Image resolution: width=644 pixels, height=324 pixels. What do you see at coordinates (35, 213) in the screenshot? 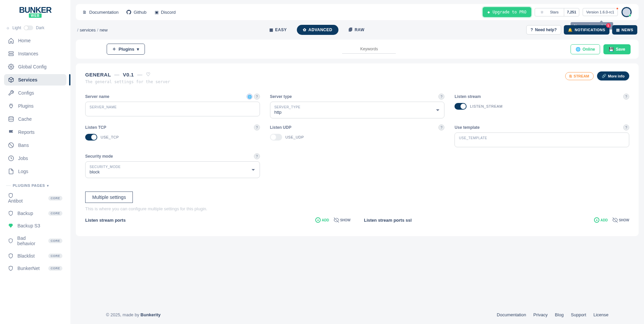
I see `plugin-backup: BackupCORE` at bounding box center [35, 213].